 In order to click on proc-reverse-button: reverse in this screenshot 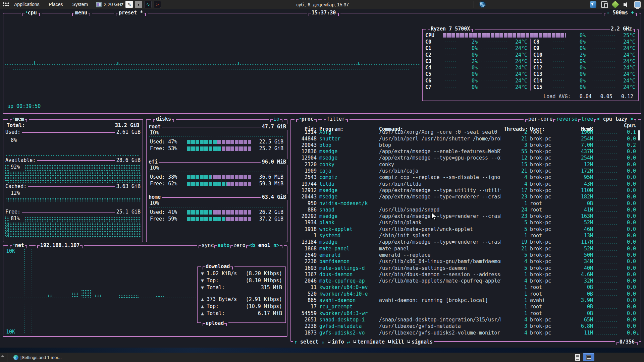, I will do `click(567, 119)`.